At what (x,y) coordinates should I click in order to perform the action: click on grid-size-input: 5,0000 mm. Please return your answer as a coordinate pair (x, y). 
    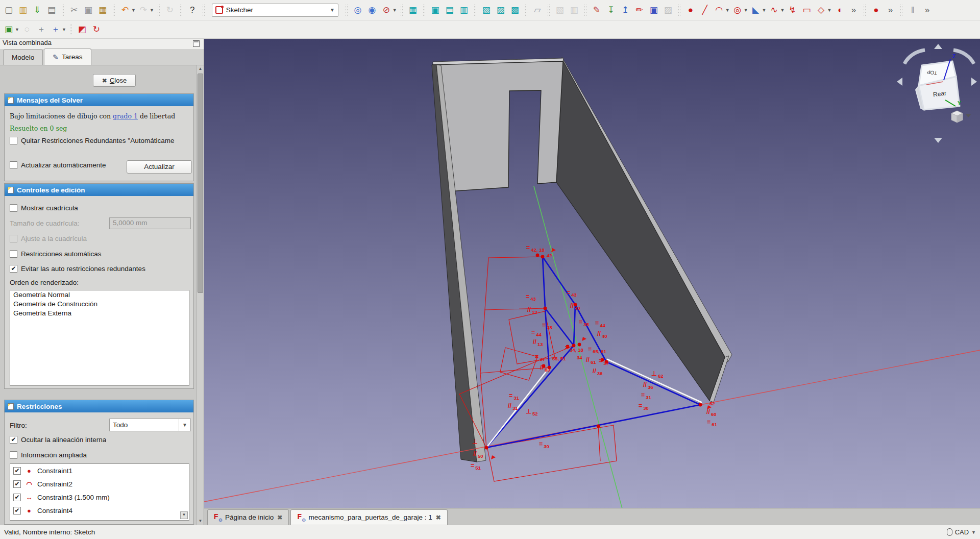
    Looking at the image, I should click on (150, 224).